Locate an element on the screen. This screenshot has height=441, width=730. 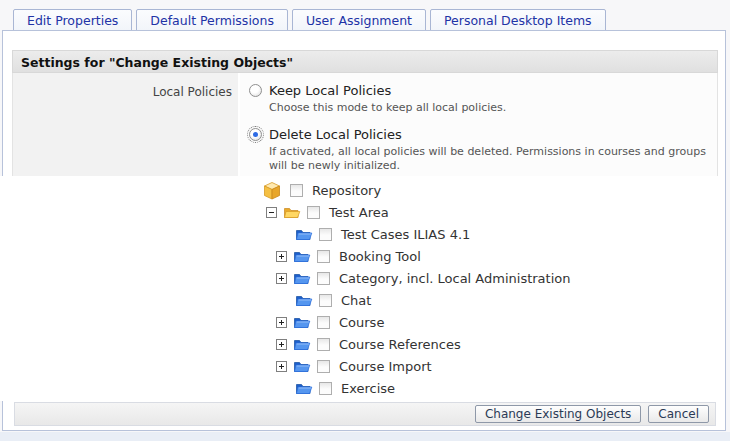
tree-row-test-area: Test Area is located at coordinates (328, 212).